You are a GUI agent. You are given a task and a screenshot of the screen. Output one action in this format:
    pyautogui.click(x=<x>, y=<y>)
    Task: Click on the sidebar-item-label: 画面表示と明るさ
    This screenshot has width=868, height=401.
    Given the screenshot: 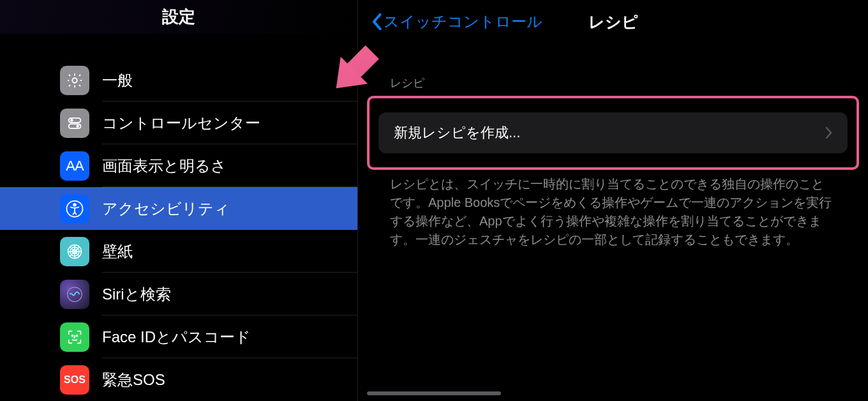 What is the action you would take?
    pyautogui.click(x=165, y=166)
    